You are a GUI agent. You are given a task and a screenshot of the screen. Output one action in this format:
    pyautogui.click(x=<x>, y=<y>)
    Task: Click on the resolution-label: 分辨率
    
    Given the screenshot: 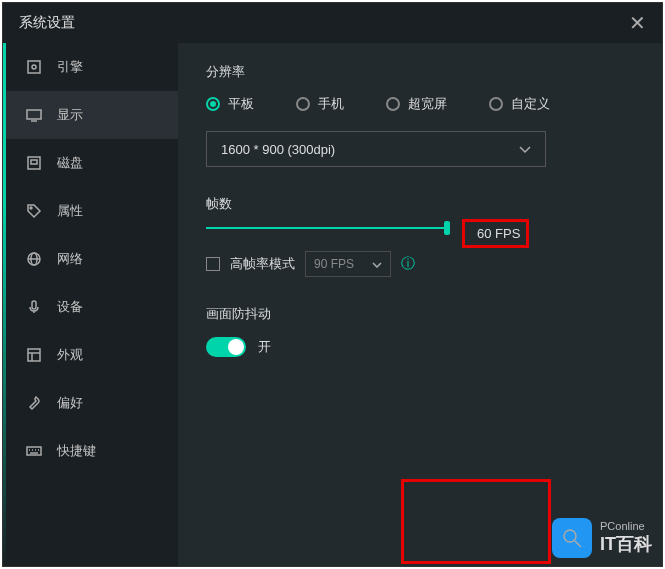 What is the action you would take?
    pyautogui.click(x=420, y=72)
    